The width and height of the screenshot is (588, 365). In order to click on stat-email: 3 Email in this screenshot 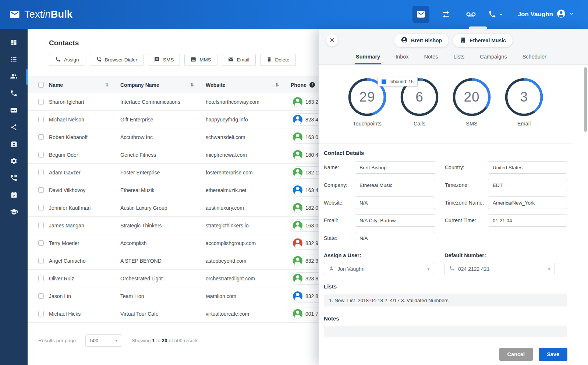, I will do `click(524, 110)`.